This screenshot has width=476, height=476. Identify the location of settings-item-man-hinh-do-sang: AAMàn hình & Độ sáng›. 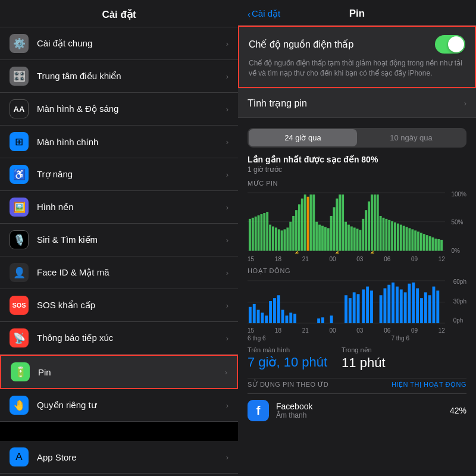
(119, 109).